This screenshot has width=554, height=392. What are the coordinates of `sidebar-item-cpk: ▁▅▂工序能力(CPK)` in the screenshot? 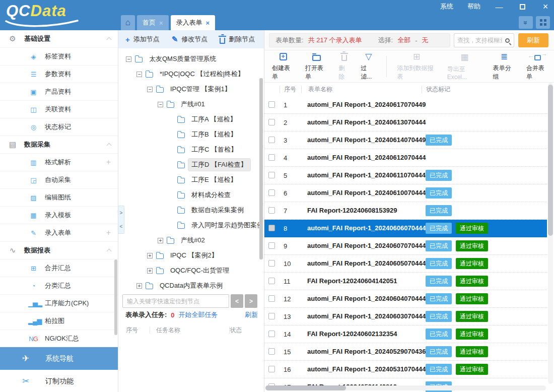 It's located at (59, 303).